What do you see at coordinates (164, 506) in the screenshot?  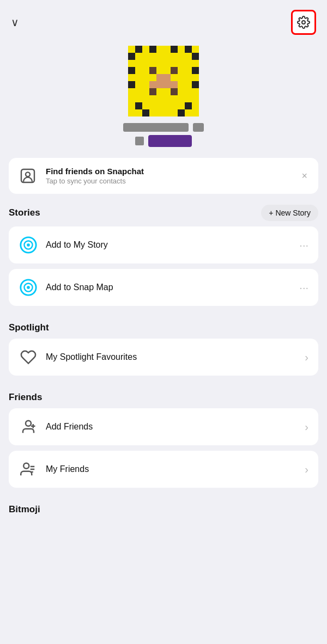 I see `bitmoji-section-header: Bitmoji` at bounding box center [164, 506].